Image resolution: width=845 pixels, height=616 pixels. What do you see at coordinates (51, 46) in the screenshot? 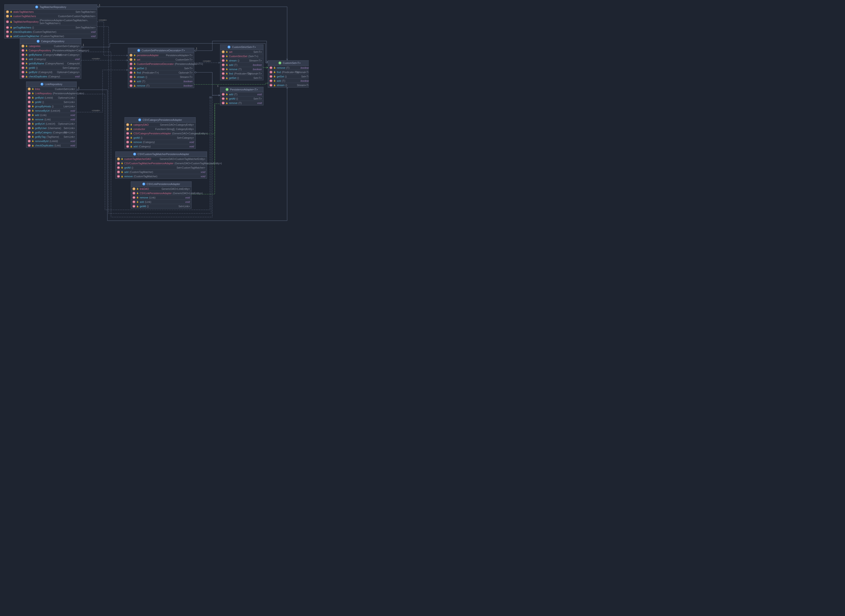
I see `field-row: f🔒categoriesCustomSet<Category>` at bounding box center [51, 46].